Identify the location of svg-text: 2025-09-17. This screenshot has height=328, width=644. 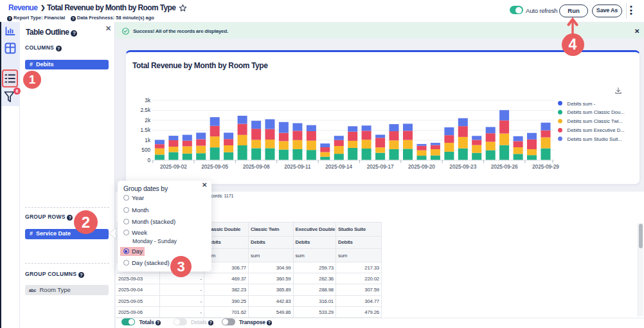
(380, 167).